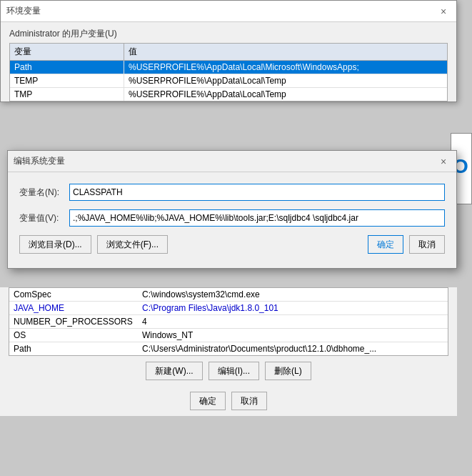 This screenshot has width=472, height=476. What do you see at coordinates (229, 11) in the screenshot?
I see `env-dialog-titlebar: 环境变量 ×` at bounding box center [229, 11].